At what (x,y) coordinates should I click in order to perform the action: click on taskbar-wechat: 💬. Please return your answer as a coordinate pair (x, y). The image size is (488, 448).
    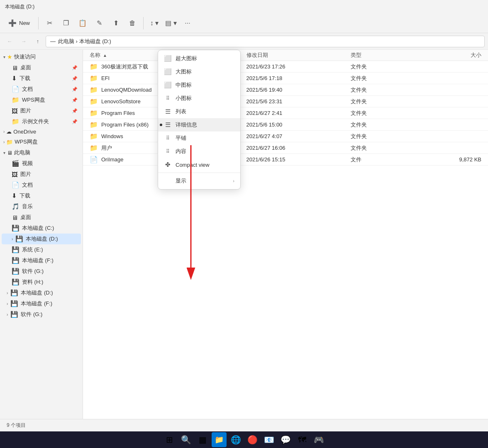
    Looking at the image, I should click on (285, 440).